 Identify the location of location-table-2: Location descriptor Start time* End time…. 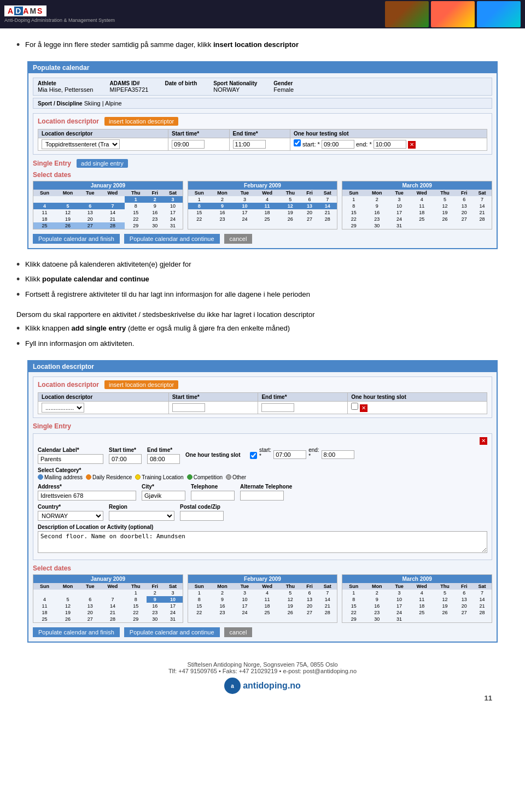
(262, 403).